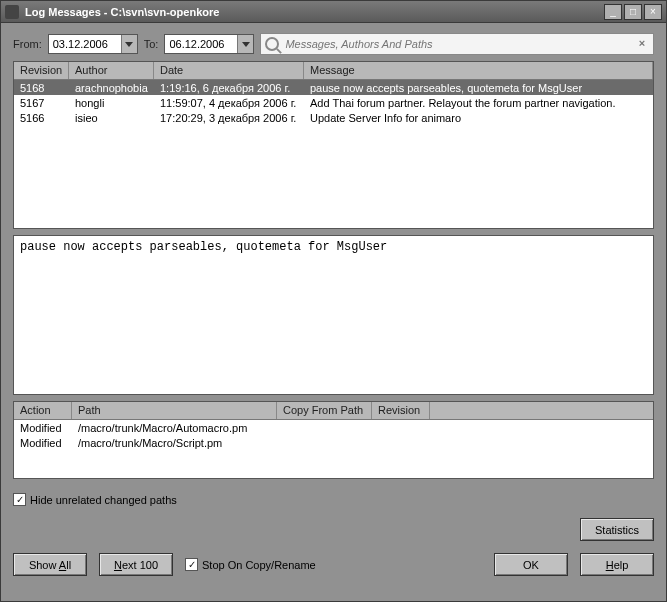 The width and height of the screenshot is (667, 602). Describe the element at coordinates (334, 440) in the screenshot. I see `changed-files-list: Action Path Copy From Path Revision Modi…` at that location.